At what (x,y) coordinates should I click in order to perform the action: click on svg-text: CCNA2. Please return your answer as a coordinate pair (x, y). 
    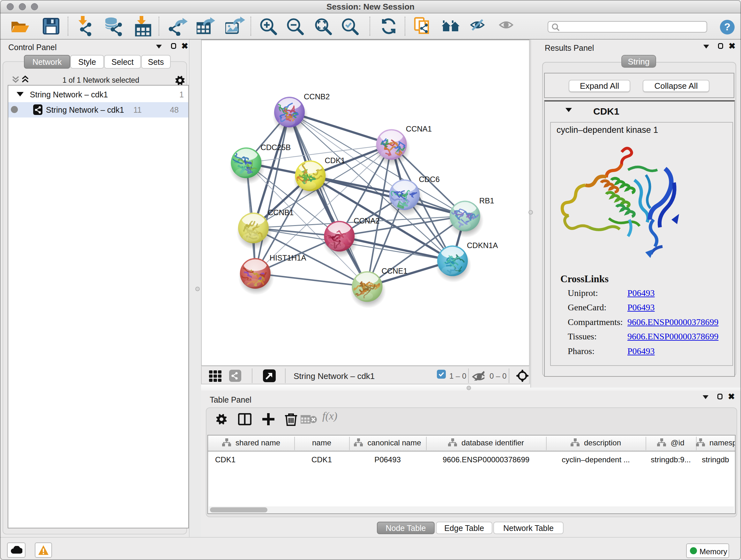
    Looking at the image, I should click on (366, 221).